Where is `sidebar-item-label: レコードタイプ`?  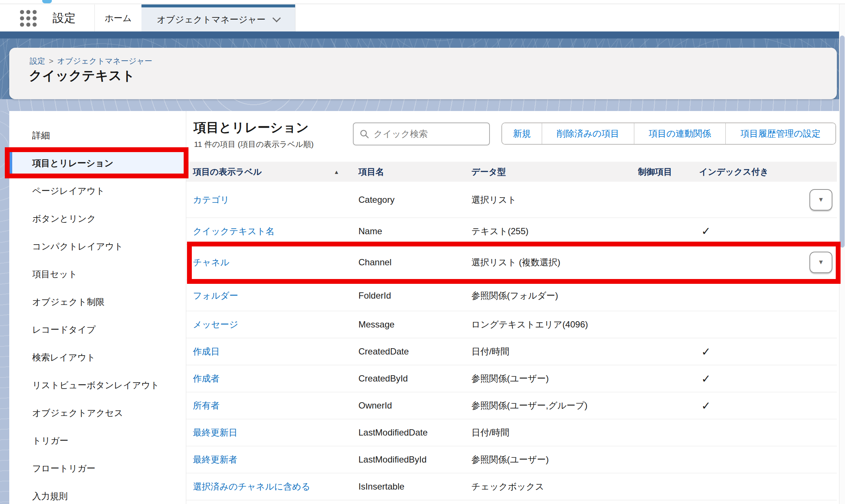 sidebar-item-label: レコードタイプ is located at coordinates (64, 330).